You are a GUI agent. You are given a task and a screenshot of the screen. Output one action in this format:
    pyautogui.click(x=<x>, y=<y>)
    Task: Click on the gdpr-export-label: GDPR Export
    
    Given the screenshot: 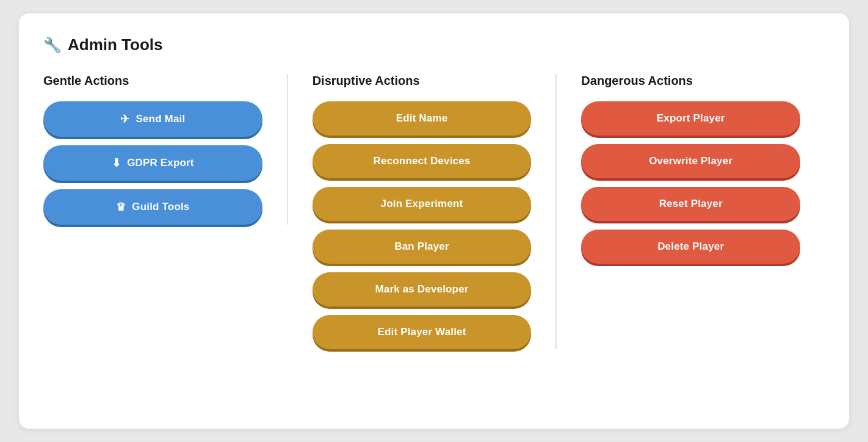 What is the action you would take?
    pyautogui.click(x=161, y=163)
    